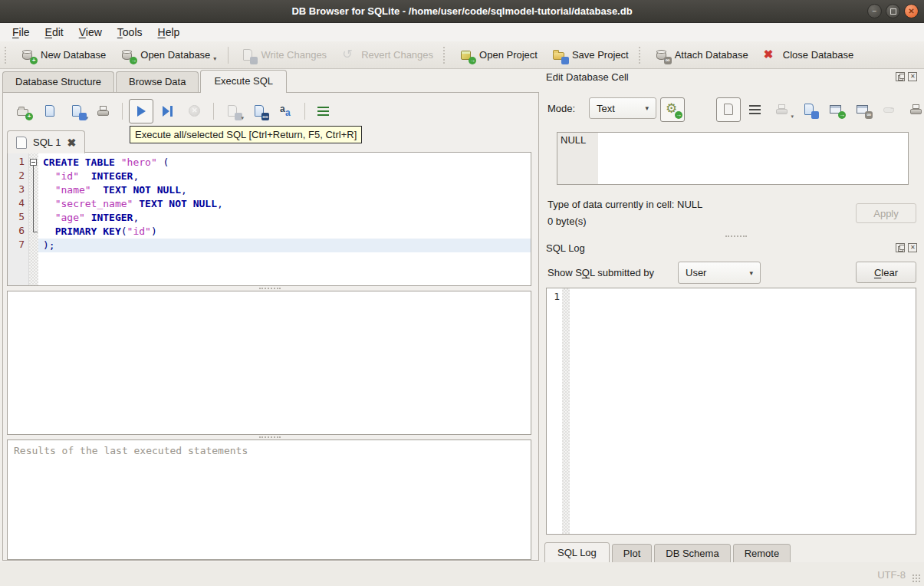  What do you see at coordinates (782, 110) in the screenshot?
I see `import-data-icon` at bounding box center [782, 110].